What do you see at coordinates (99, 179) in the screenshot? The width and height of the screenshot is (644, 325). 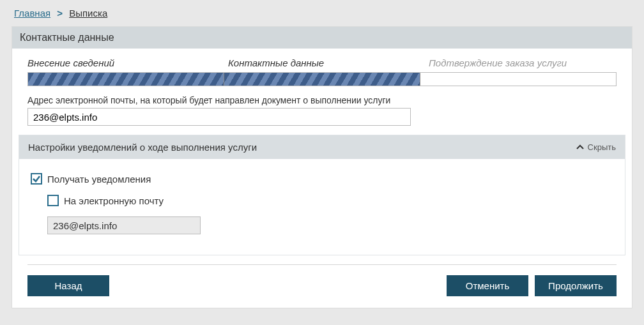 I see `receive-notifications-label: Получать уведомления` at bounding box center [99, 179].